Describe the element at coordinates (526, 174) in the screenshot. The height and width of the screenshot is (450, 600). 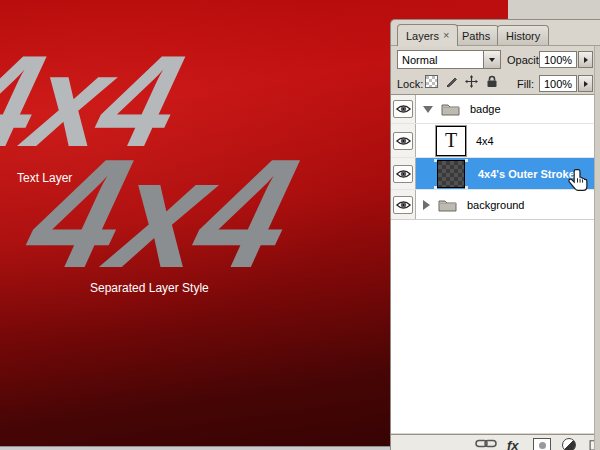
I see `layer-name: 4x4's Outer Stroke` at that location.